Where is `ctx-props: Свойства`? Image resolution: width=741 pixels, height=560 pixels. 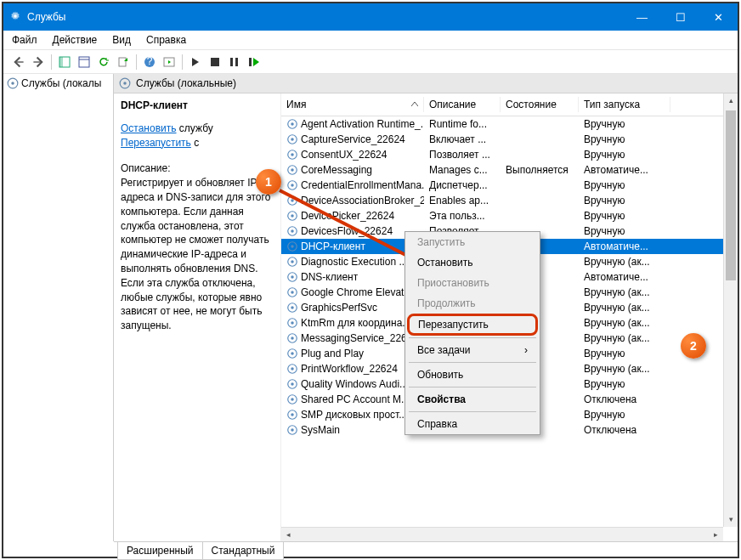
ctx-props: Свойства is located at coordinates (472, 399).